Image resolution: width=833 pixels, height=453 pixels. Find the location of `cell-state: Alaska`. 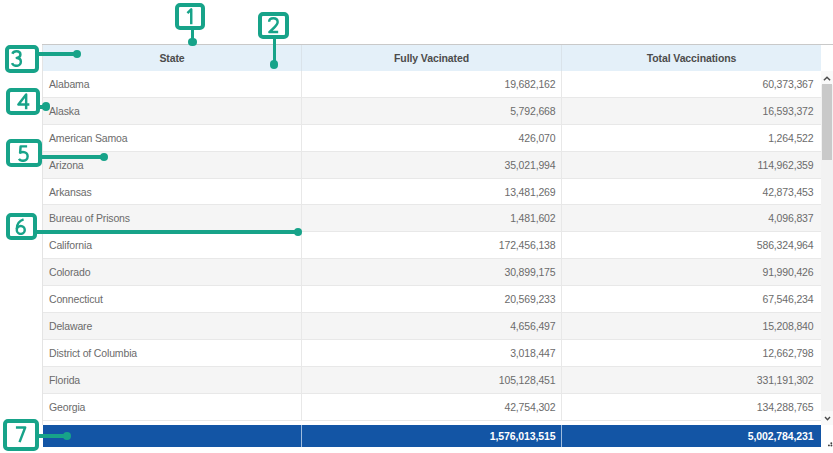

cell-state: Alaska is located at coordinates (172, 112).